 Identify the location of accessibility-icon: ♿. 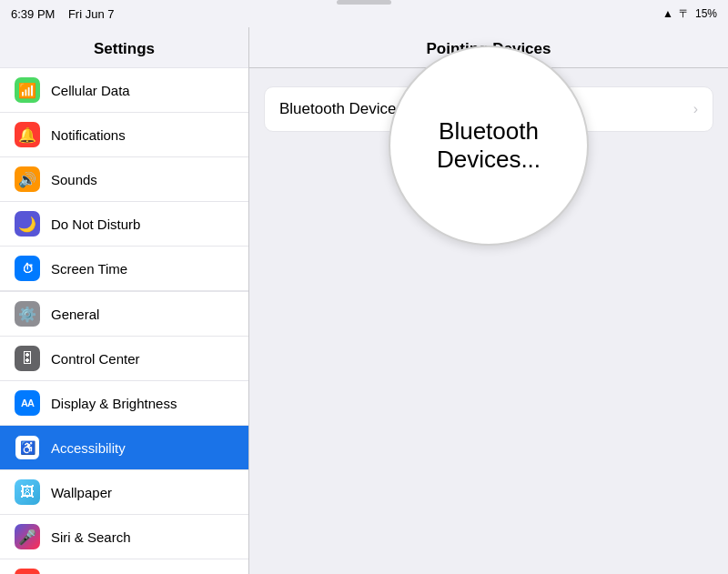
(27, 448).